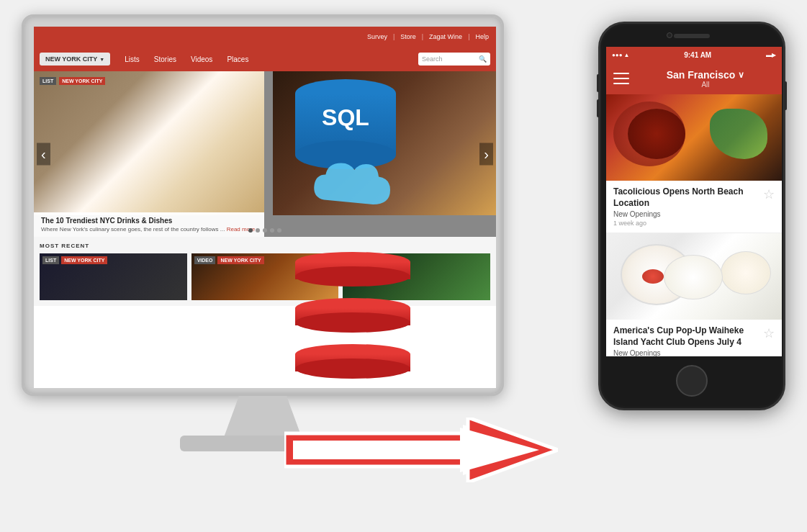  Describe the element at coordinates (50, 261) in the screenshot. I see `recent-badge-list: LIST` at that location.